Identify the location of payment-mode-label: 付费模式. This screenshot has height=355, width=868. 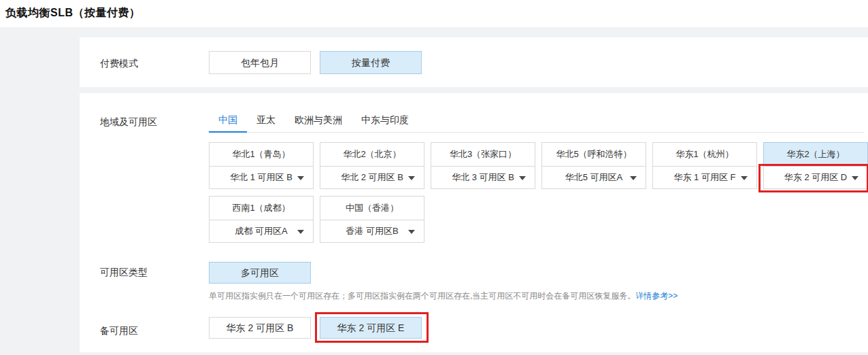
(119, 64).